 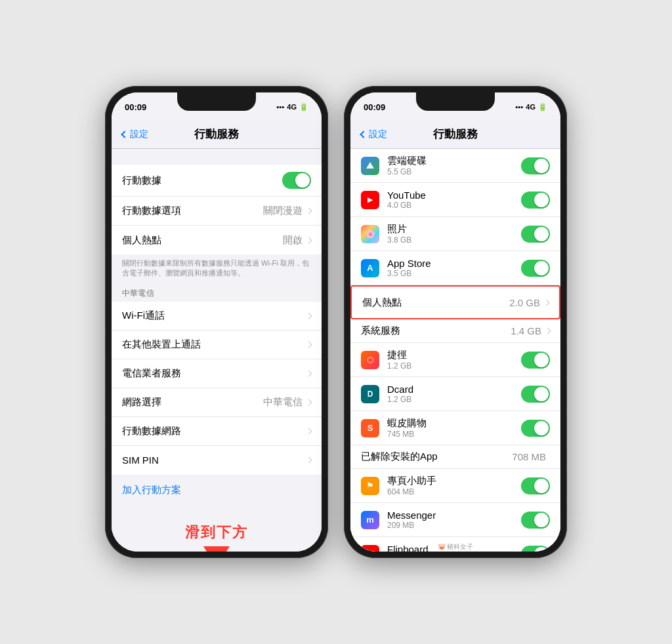 I want to click on network-type-right: 4G, so click(x=530, y=107).